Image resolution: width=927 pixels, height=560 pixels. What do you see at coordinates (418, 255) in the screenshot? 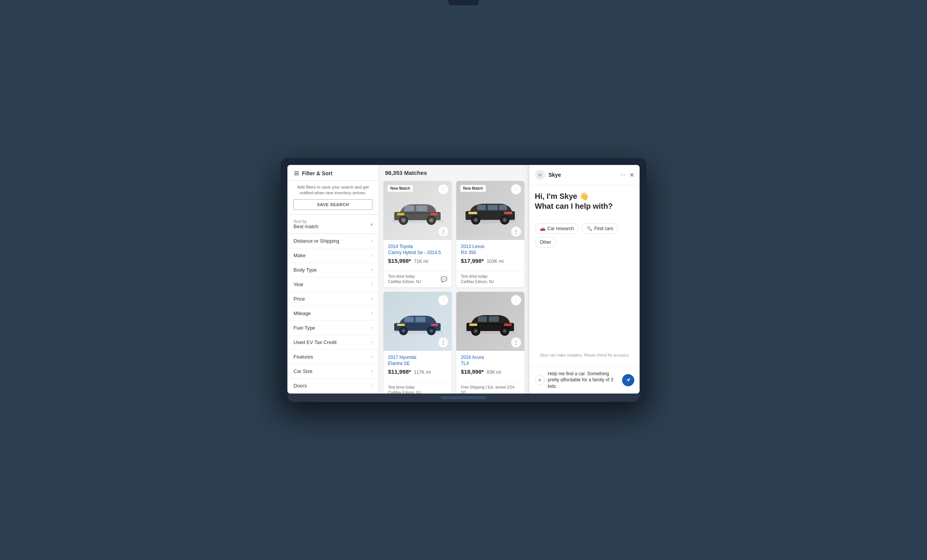
I see `car-info: 2014 Toyota Camry Hybrid Se - 2014.5 $15…` at bounding box center [418, 255].